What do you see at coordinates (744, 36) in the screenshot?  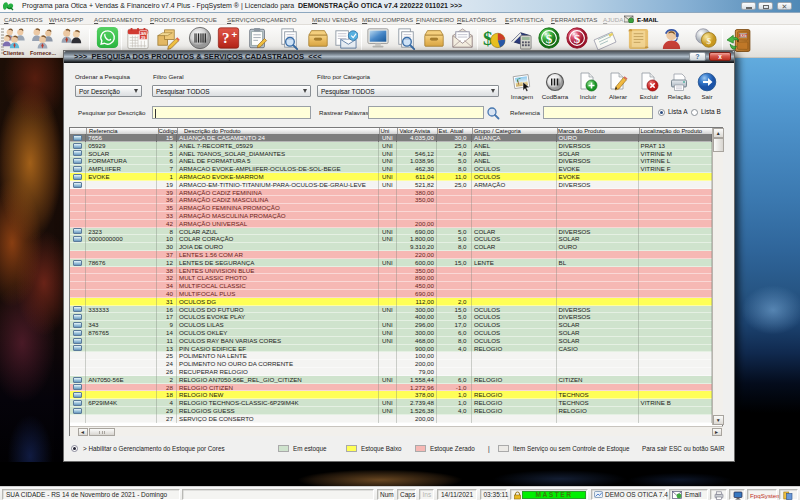 I see `svg-text: EXIT` at bounding box center [744, 36].